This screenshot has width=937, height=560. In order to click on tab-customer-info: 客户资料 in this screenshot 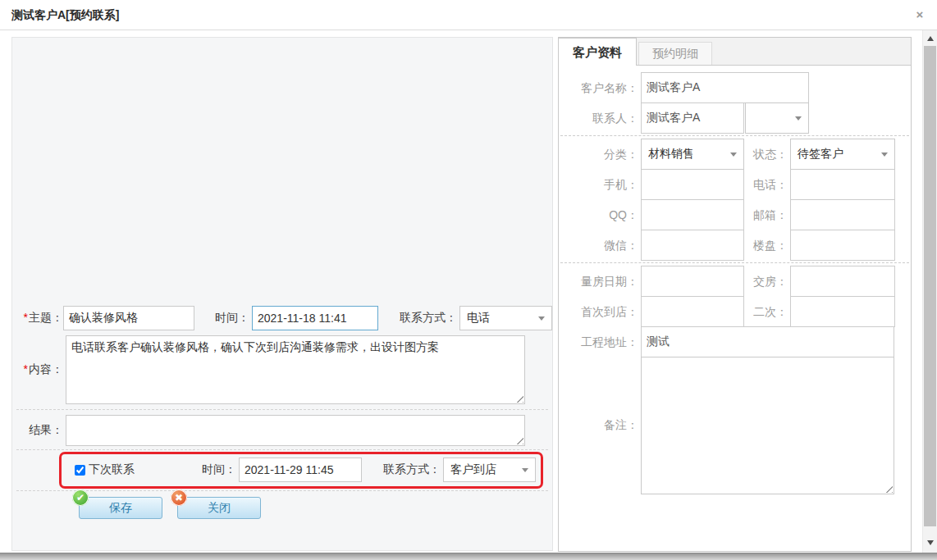, I will do `click(597, 52)`.